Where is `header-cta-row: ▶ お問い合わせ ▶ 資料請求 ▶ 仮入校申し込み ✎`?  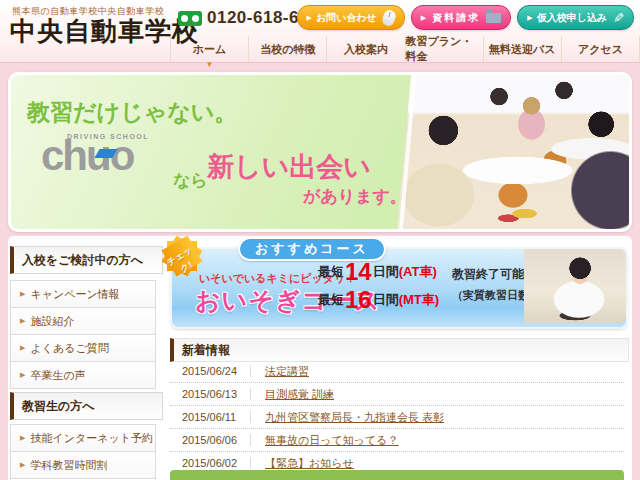 header-cta-row: ▶ お問い合わせ ▶ 資料請求 ▶ 仮入校申し込み ✎ is located at coordinates (466, 18).